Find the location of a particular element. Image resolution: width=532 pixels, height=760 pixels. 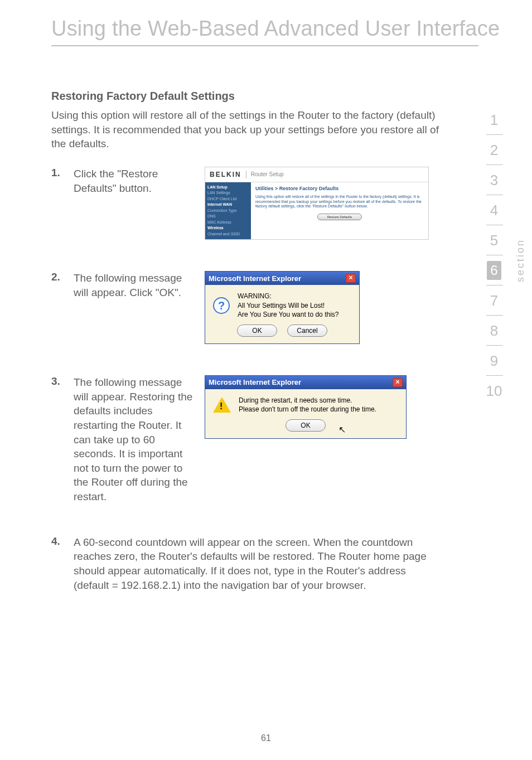

step-4: A 60-second countdown will appear on the… is located at coordinates (246, 564).